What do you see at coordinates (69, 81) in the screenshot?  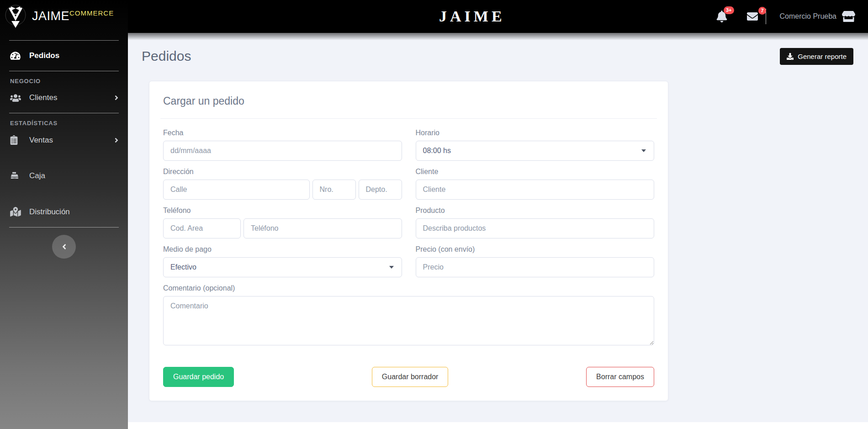 I see `sidebar-section-negocio: NEGOCIO` at bounding box center [69, 81].